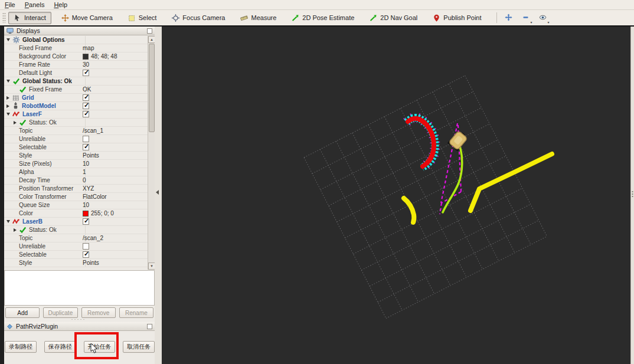 This screenshot has height=364, width=634. Describe the element at coordinates (633, 194) in the screenshot. I see `right-splitter-handle` at that location.